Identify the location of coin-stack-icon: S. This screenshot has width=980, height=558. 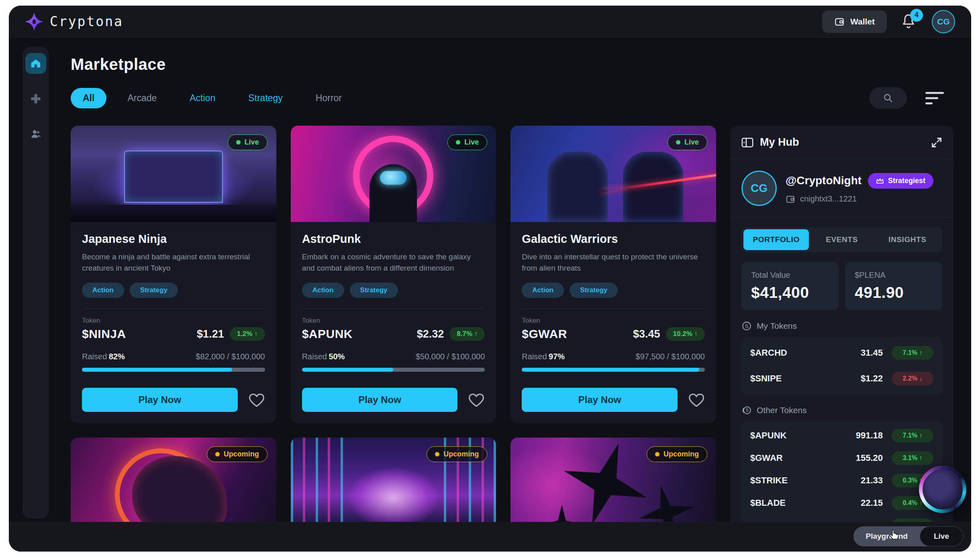
(747, 410).